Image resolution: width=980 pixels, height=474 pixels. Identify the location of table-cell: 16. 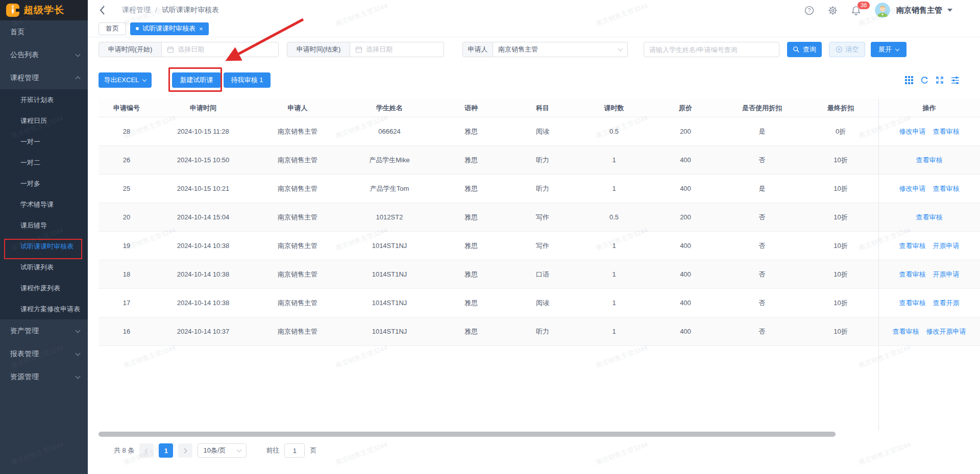
(127, 332).